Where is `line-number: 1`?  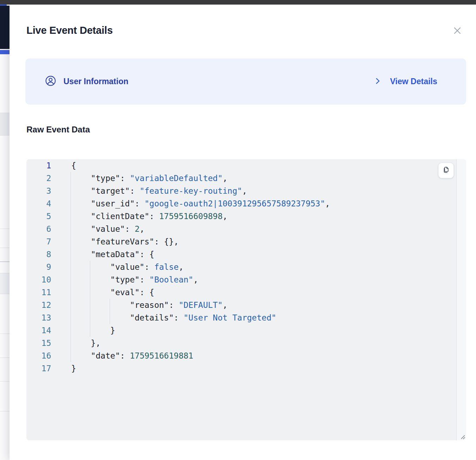
line-number: 1 is located at coordinates (39, 166).